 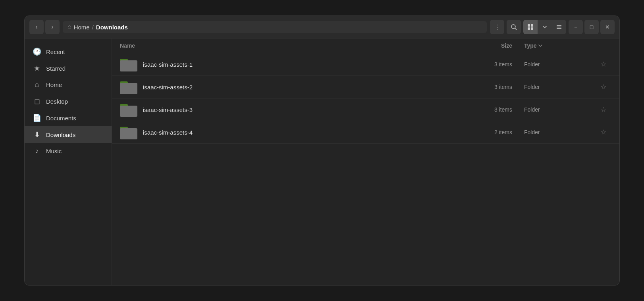 What do you see at coordinates (68, 162) in the screenshot?
I see `sidebar: 🕐 Recent ★ Starred ⌂ Home ◻ Desktop 📄 Do…` at bounding box center [68, 162].